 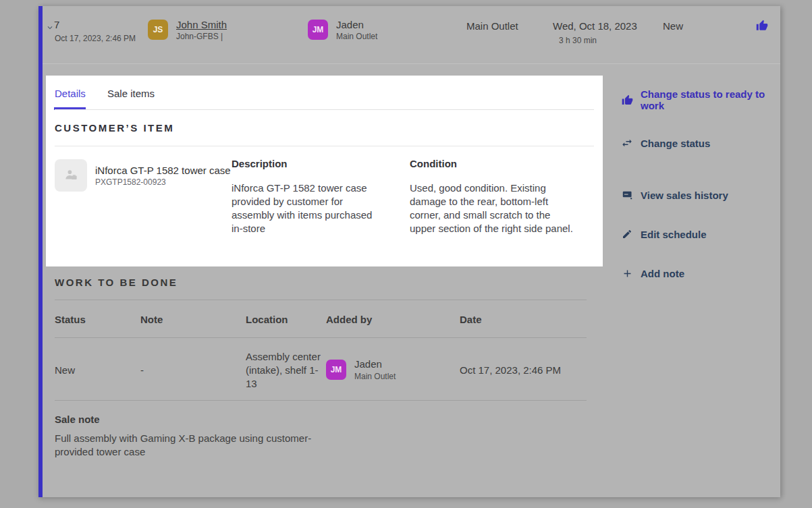 What do you see at coordinates (151, 320) in the screenshot?
I see `column-header-note: Note` at bounding box center [151, 320].